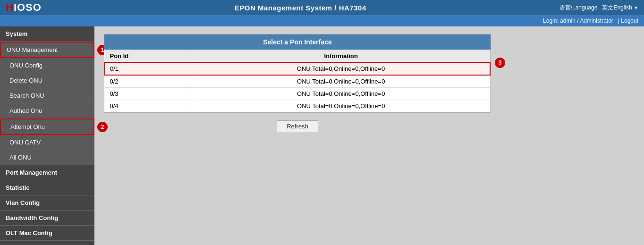  I want to click on sidebar-item-authed-onu: Authed Onu, so click(47, 111).